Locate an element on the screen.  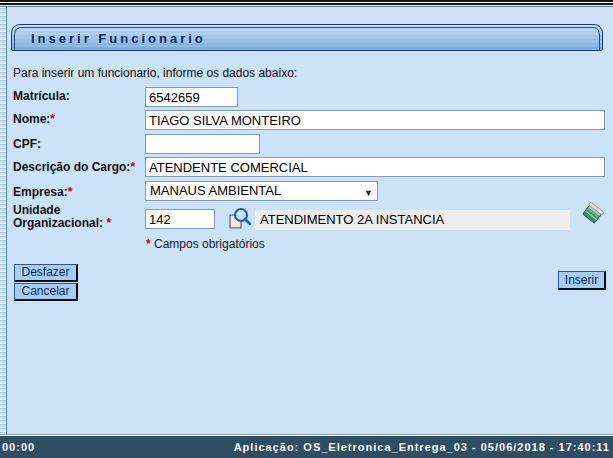
cargo-input is located at coordinates (375, 167).